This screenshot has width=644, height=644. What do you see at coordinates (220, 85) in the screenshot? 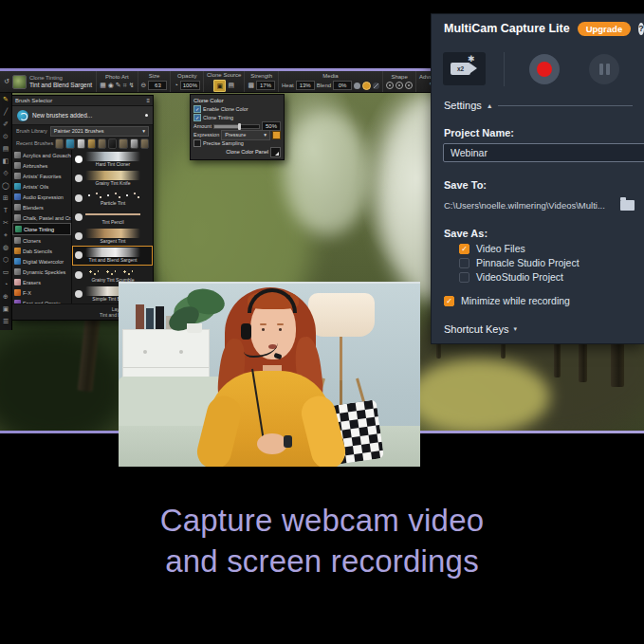
I see `clone-source-icon: ▣` at bounding box center [220, 85].